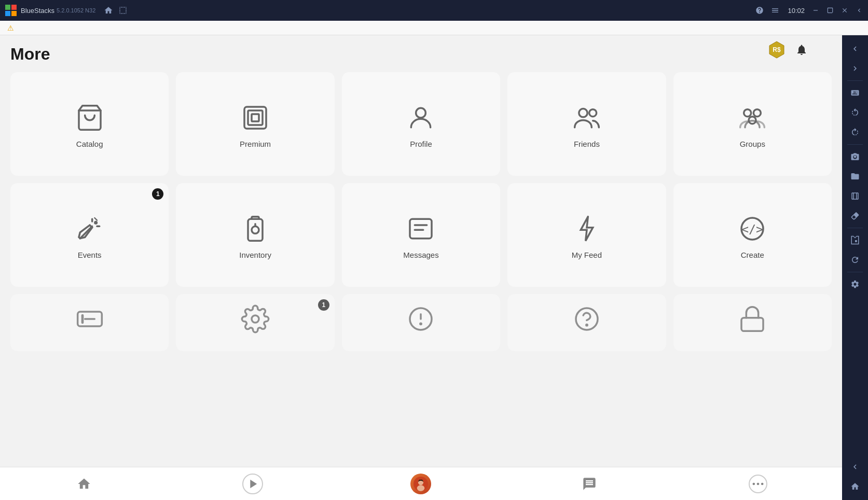 The image size is (868, 500). Describe the element at coordinates (421, 484) in the screenshot. I see `avatar-circle` at that location.